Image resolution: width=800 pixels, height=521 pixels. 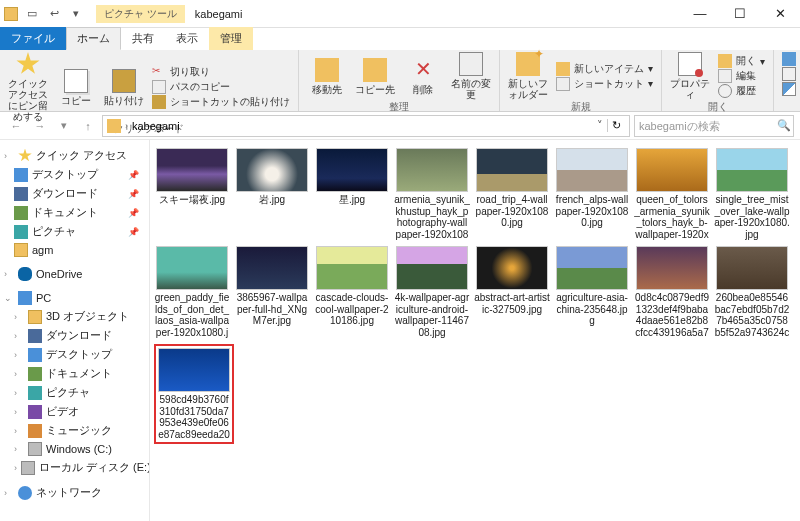 What do you see at coordinates (327, 76) in the screenshot?
I see `move-to-button: 移動先` at bounding box center [327, 76].